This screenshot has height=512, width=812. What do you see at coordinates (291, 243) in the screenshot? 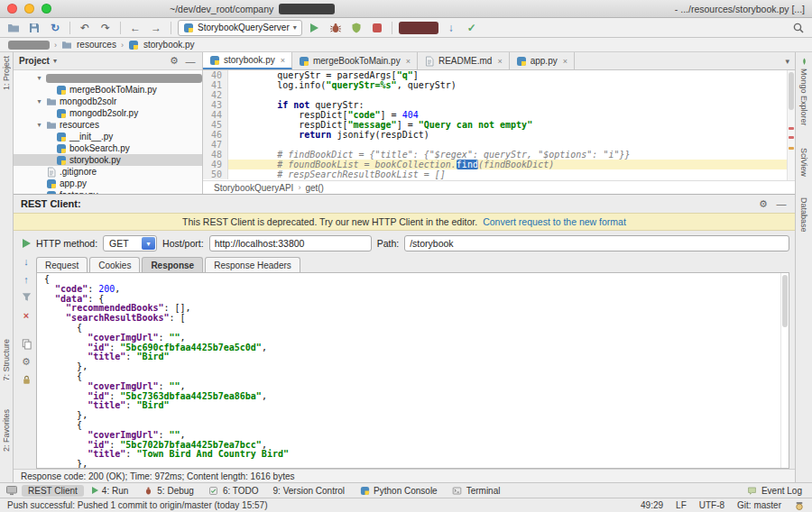
I see `host-input` at bounding box center [291, 243].